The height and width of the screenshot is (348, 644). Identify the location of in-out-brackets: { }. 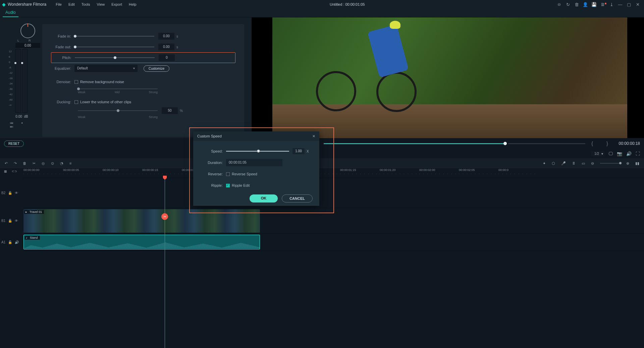
(602, 143).